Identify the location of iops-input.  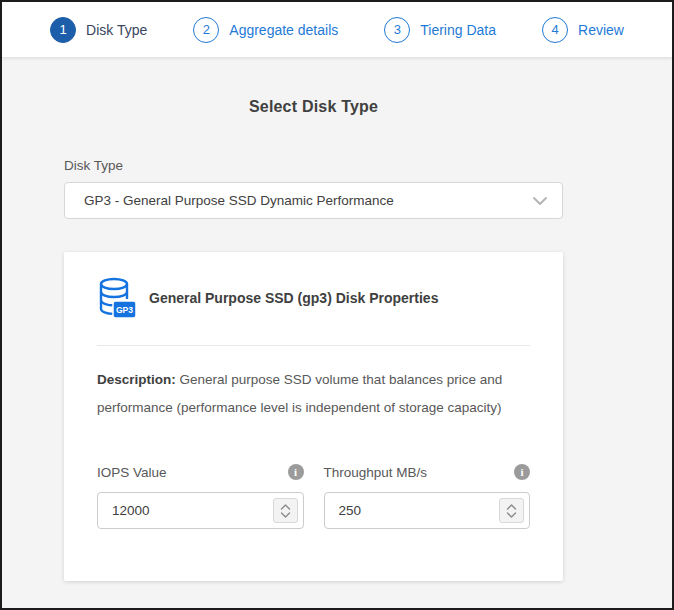
(200, 510).